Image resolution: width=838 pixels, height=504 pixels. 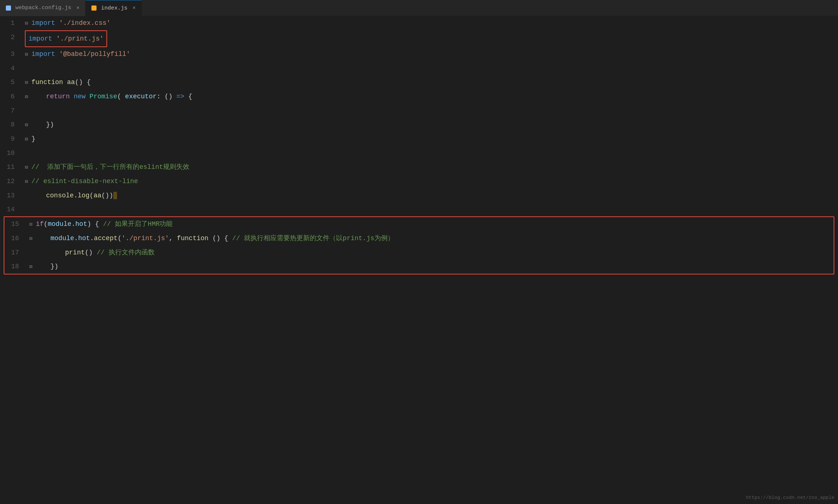 I want to click on line-num-14: 14, so click(x=11, y=209).